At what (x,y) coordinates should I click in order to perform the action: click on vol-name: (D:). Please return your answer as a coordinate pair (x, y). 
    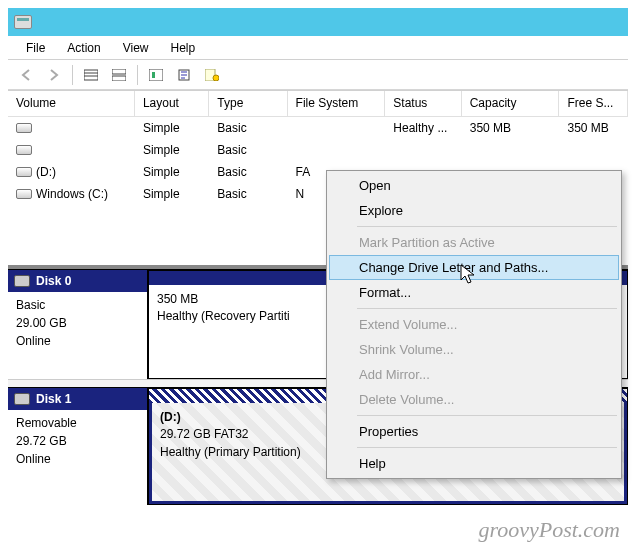
    Looking at the image, I should click on (46, 172).